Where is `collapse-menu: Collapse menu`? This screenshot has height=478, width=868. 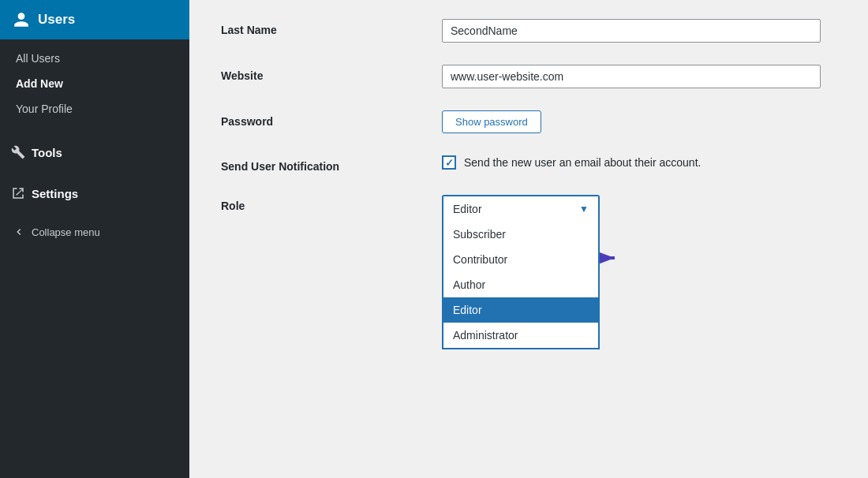 collapse-menu: Collapse menu is located at coordinates (95, 232).